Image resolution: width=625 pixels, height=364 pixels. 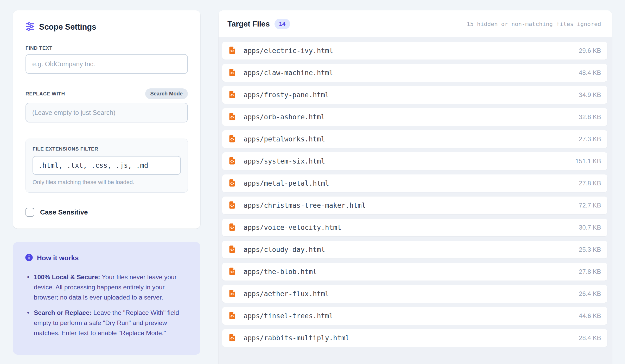 What do you see at coordinates (415, 139) in the screenshot?
I see `file-row: apps/petalworks.html 27.3 KB` at bounding box center [415, 139].